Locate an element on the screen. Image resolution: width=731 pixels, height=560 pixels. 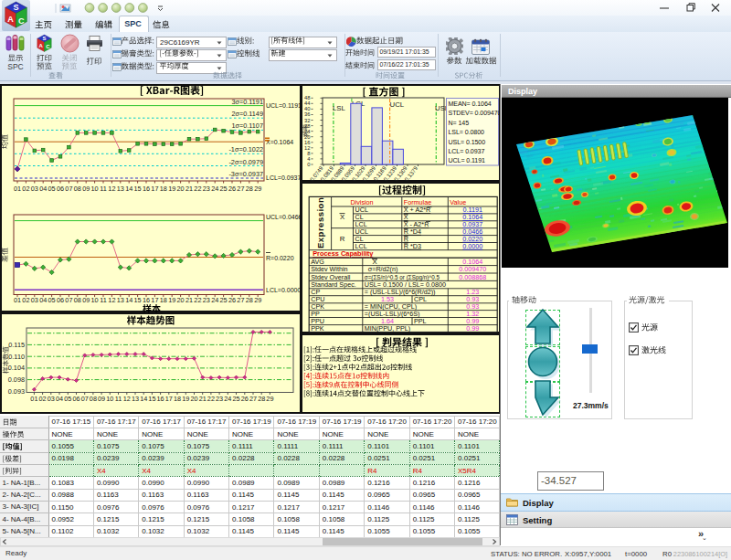
svg-text: 07 is located at coordinates (69, 300).